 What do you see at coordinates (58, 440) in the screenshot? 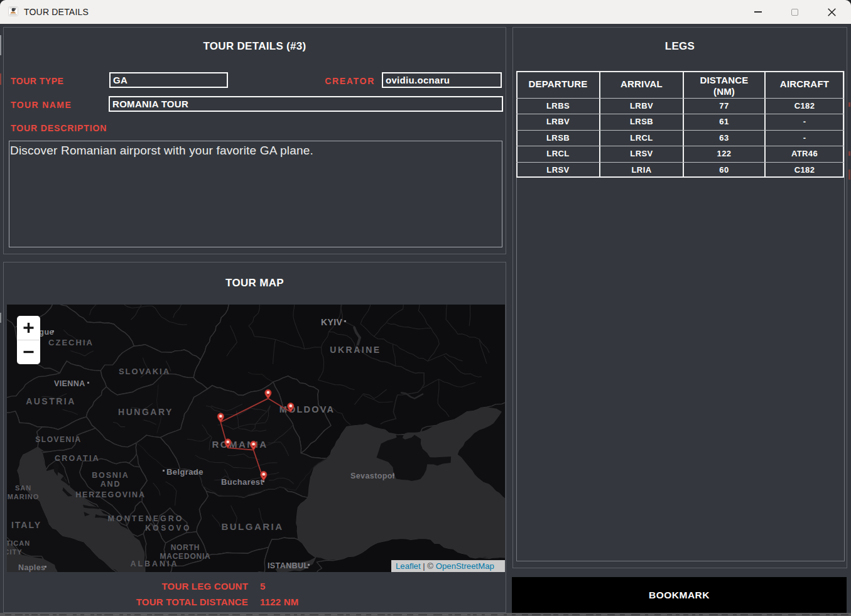
I see `svg-text: SLOVENIA` at bounding box center [58, 440].